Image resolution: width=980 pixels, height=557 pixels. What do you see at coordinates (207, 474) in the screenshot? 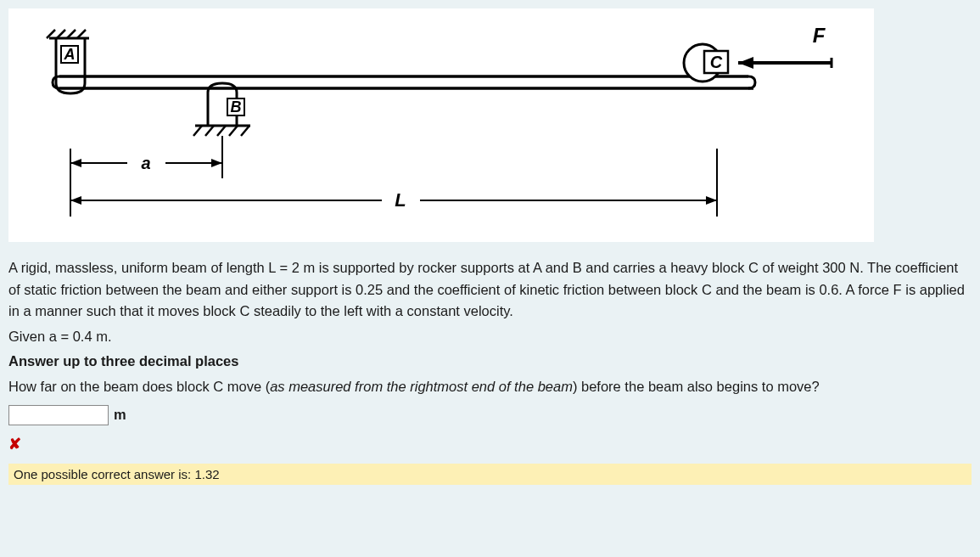
I see `solution-value: 1.32` at bounding box center [207, 474].